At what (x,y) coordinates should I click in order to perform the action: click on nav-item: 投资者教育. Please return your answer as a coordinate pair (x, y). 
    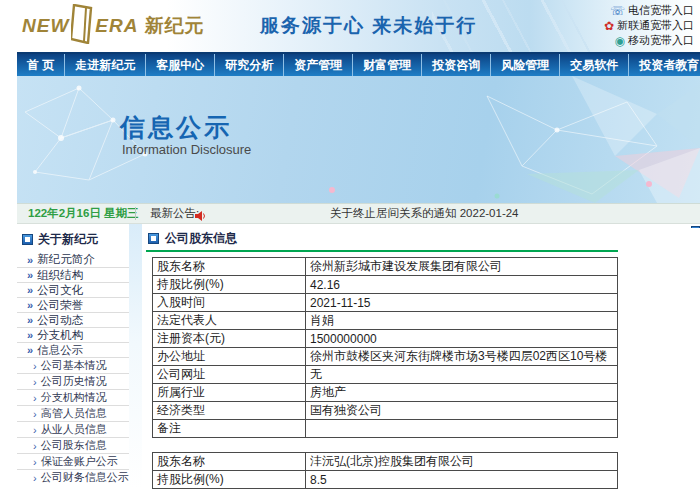
    Looking at the image, I should click on (664, 65).